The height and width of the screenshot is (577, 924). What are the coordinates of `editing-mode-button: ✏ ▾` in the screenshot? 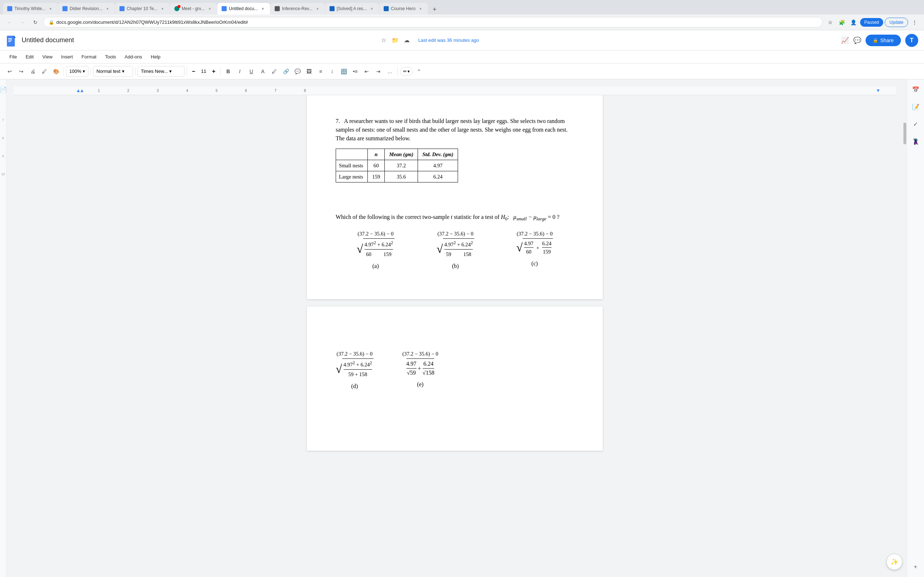 It's located at (406, 71).